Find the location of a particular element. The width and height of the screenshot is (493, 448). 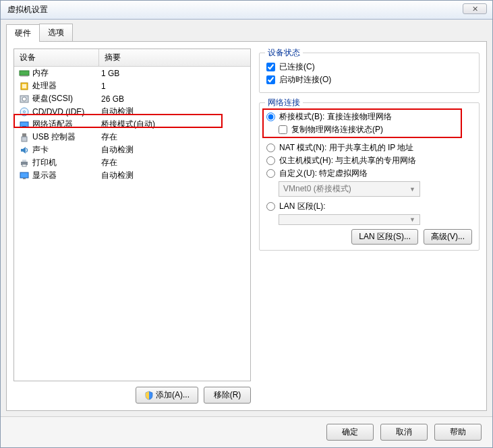

device-summary: 1 GB is located at coordinates (109, 73).